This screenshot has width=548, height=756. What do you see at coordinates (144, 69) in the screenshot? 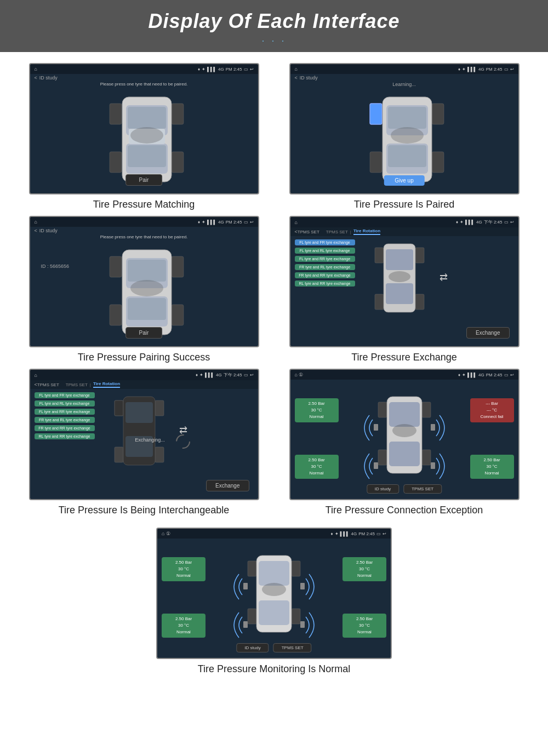
I see `status-bar-1: ⌂ ♦ ✦ ▌▌▌ 4G PM 2:45 ▭ ↩` at bounding box center [144, 69].